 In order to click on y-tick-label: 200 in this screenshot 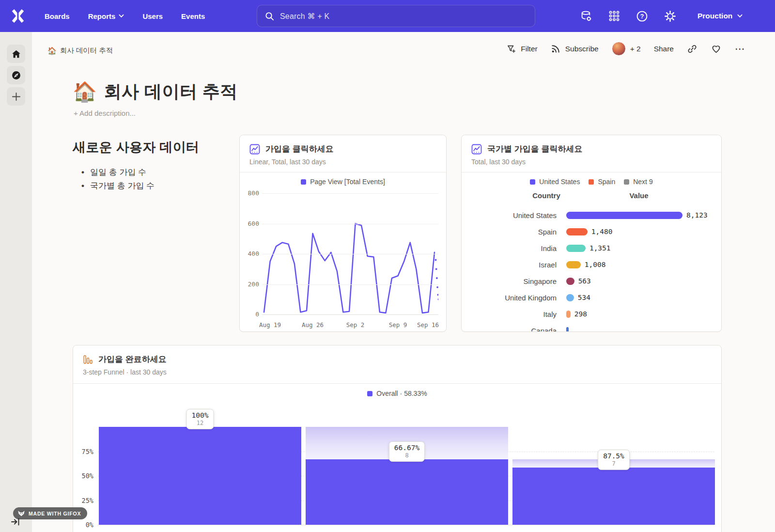, I will do `click(250, 284)`.